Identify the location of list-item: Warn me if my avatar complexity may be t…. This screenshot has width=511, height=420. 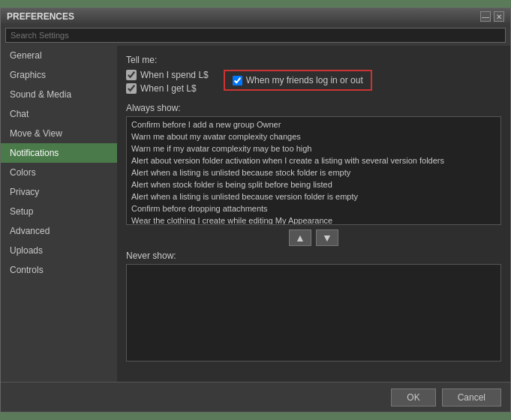
(314, 148).